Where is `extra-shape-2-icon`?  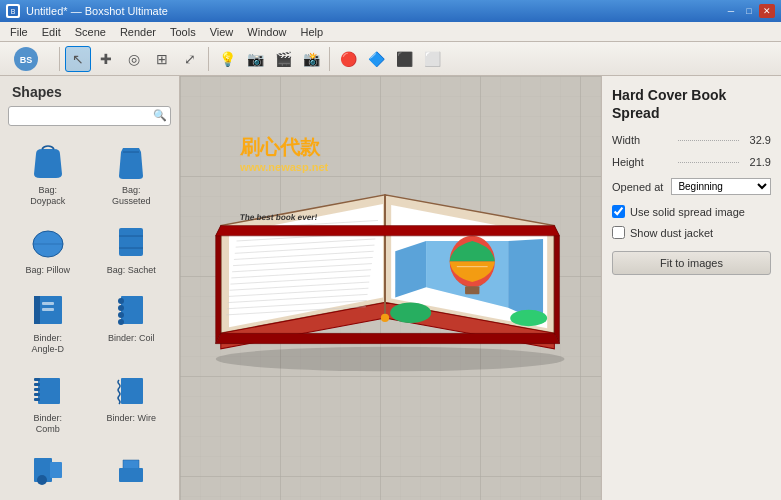
extra-shape-2-icon is located at coordinates (131, 470).